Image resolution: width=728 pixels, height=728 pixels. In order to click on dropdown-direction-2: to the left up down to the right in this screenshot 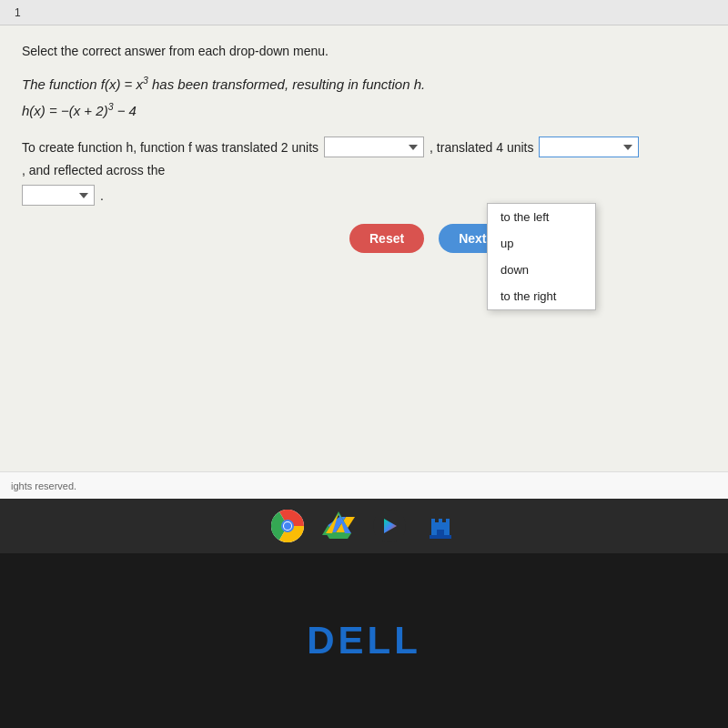, I will do `click(589, 147)`.